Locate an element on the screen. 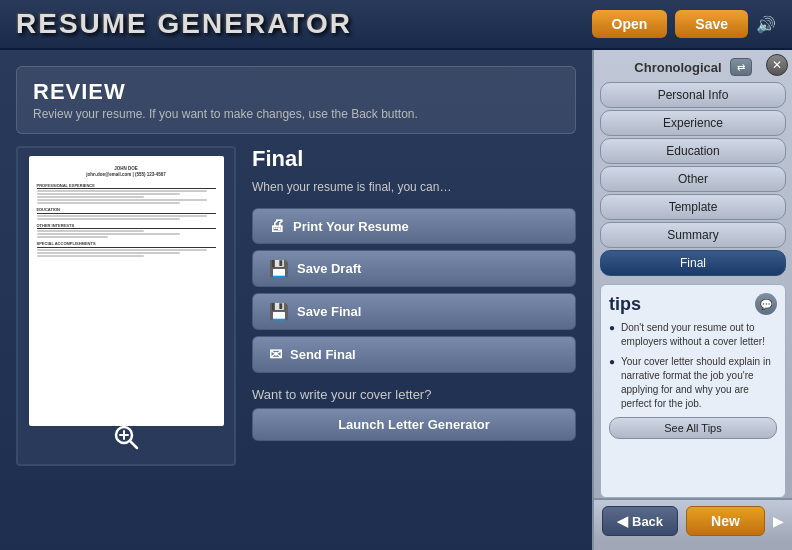 The height and width of the screenshot is (550, 792). review-section: REVIEW Review your resume. If you want t… is located at coordinates (296, 100).